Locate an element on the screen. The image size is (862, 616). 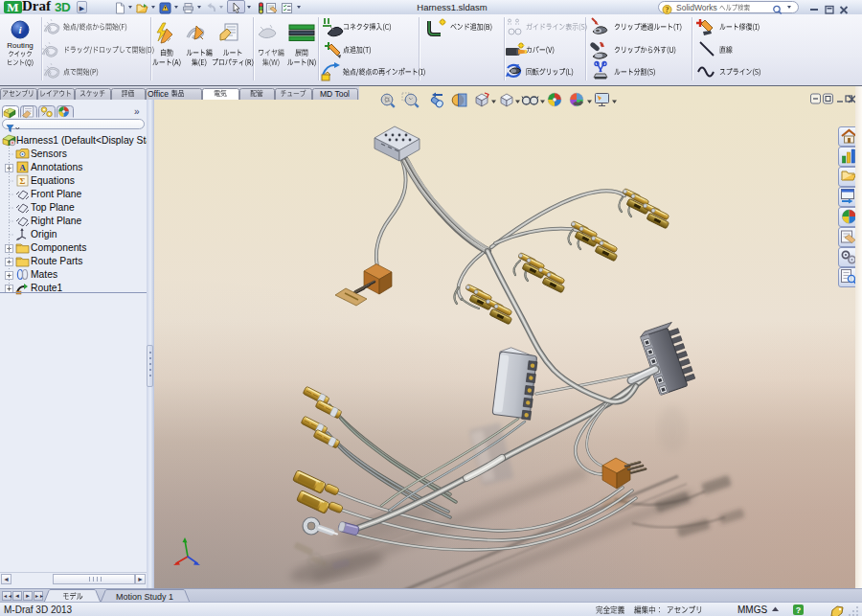
svg-text: Route Parts is located at coordinates (57, 261).